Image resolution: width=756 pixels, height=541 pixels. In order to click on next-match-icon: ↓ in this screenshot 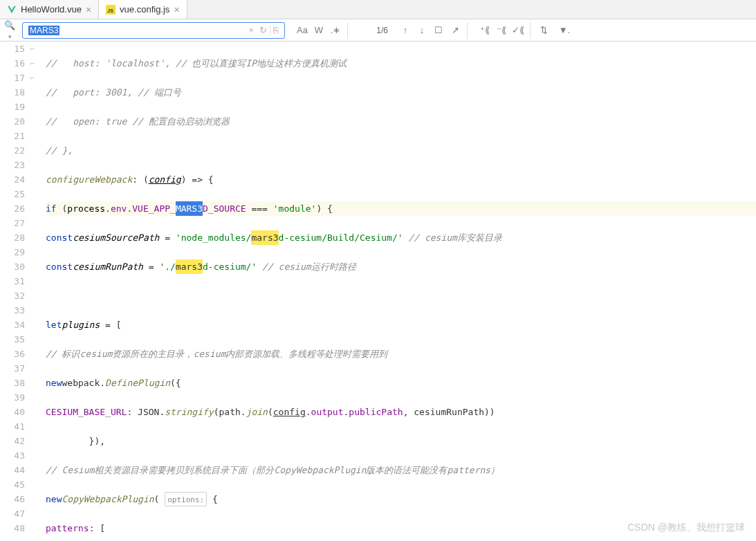, I will do `click(422, 30)`.